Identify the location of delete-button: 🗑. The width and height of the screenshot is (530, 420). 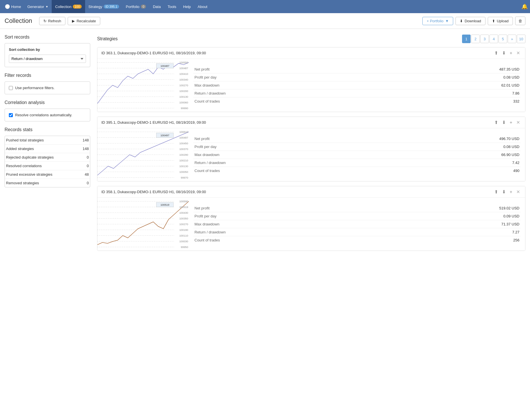
(520, 21).